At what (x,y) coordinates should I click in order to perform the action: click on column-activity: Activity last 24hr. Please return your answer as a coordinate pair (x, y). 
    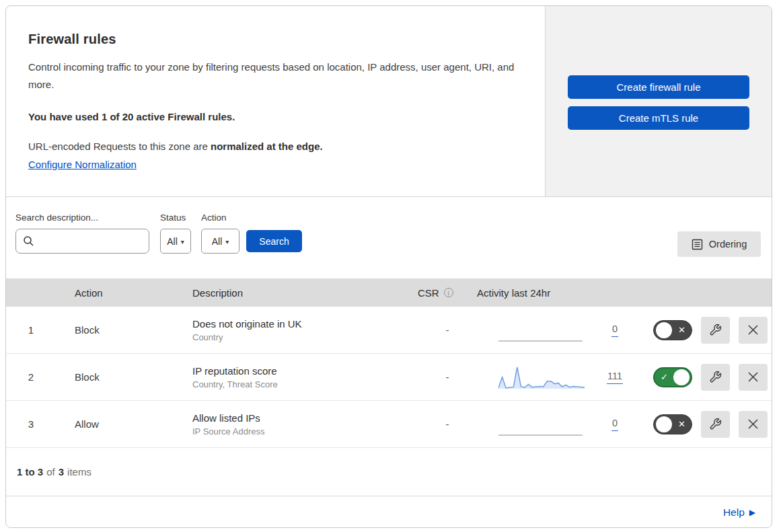
    Looking at the image, I should click on (535, 293).